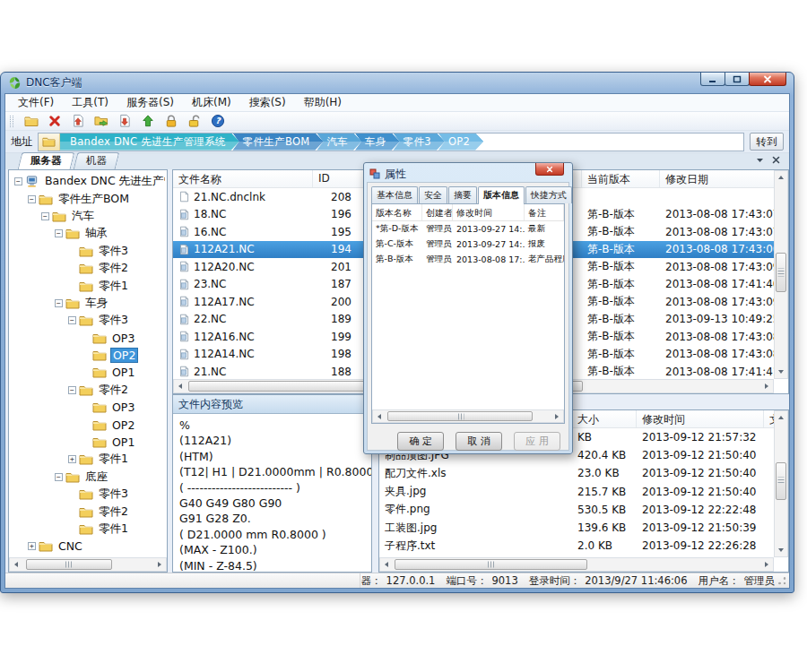  Describe the element at coordinates (47, 161) in the screenshot. I see `tab-servers: 服务器` at that location.